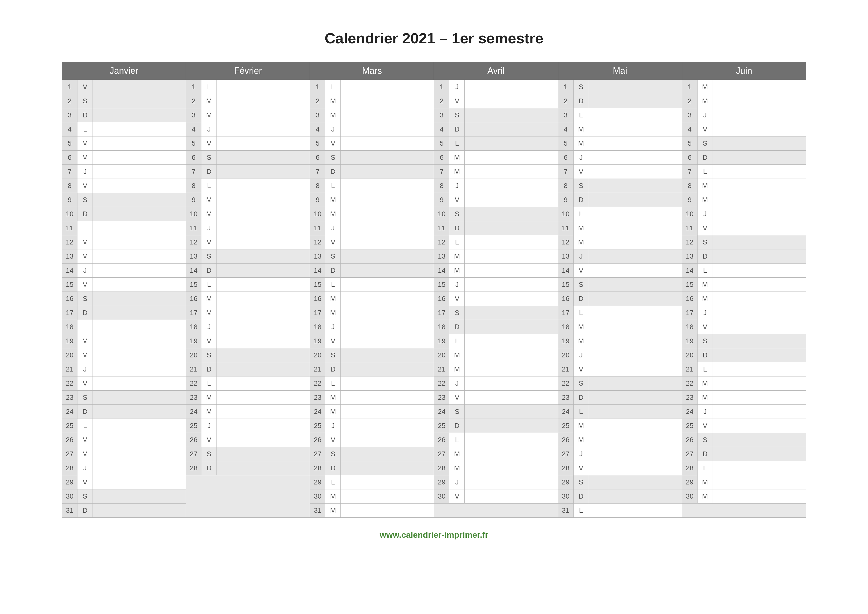 This screenshot has height=614, width=868. I want to click on day-number: 29, so click(690, 482).